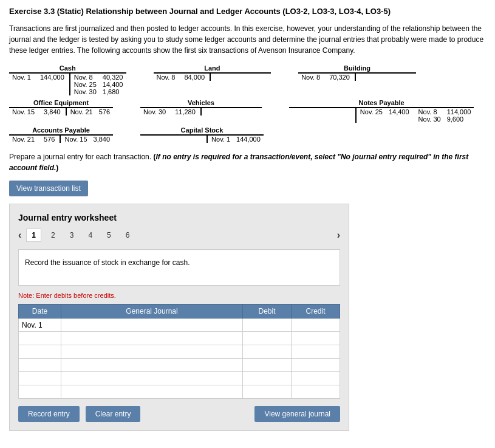 This screenshot has height=448, width=495. I want to click on header-date: Date, so click(40, 311).